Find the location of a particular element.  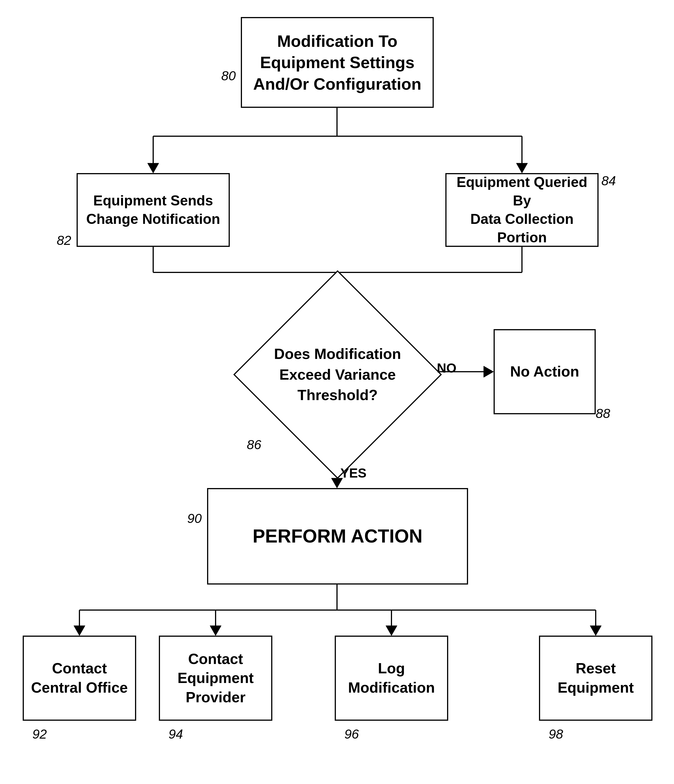

box-reset-equipment: Reset Equipment is located at coordinates (596, 678).